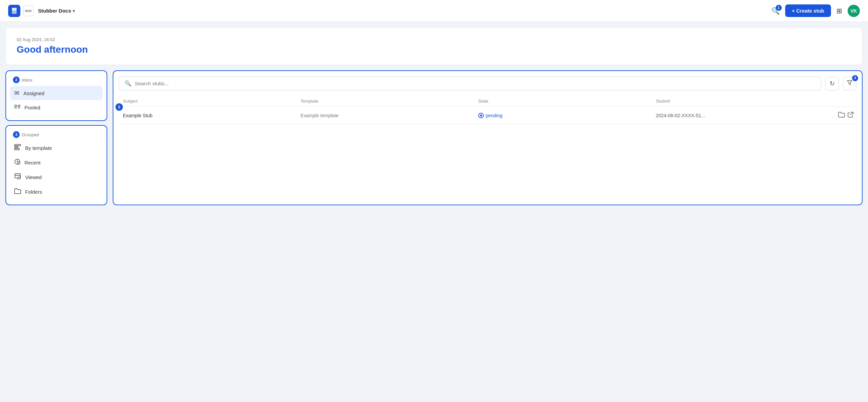 This screenshot has width=868, height=402. I want to click on inbox-section-title: 2 Inbox, so click(56, 81).